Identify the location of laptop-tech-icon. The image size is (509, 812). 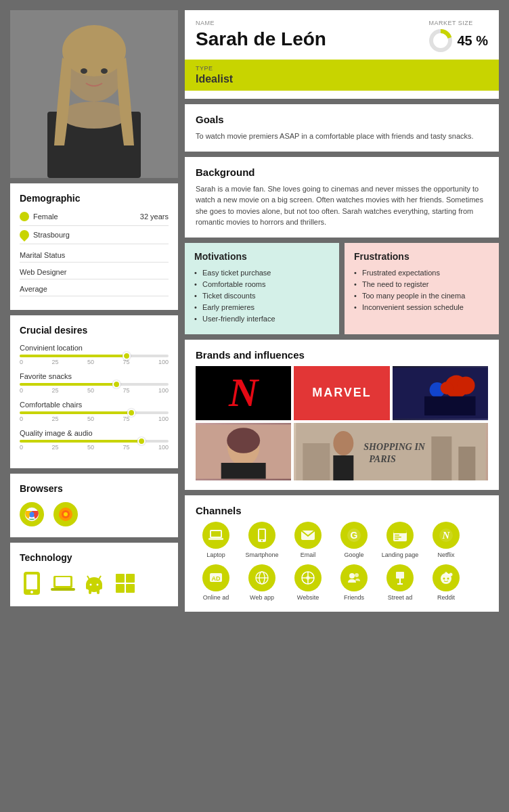
(63, 583).